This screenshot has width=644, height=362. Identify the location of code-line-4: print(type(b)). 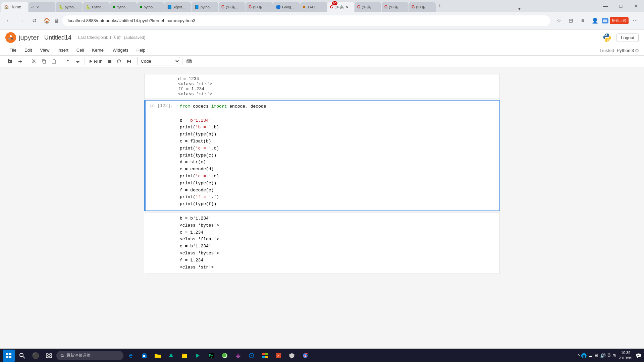
(337, 135).